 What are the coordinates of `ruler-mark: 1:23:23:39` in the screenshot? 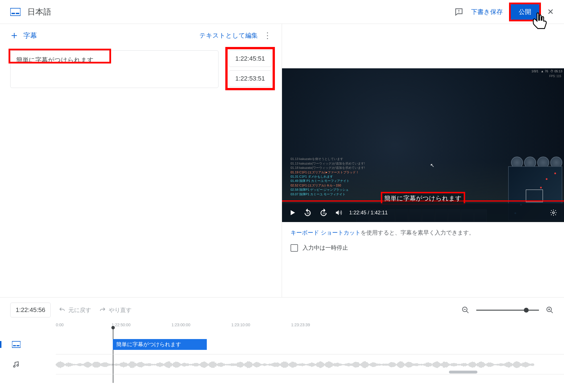 It's located at (301, 325).